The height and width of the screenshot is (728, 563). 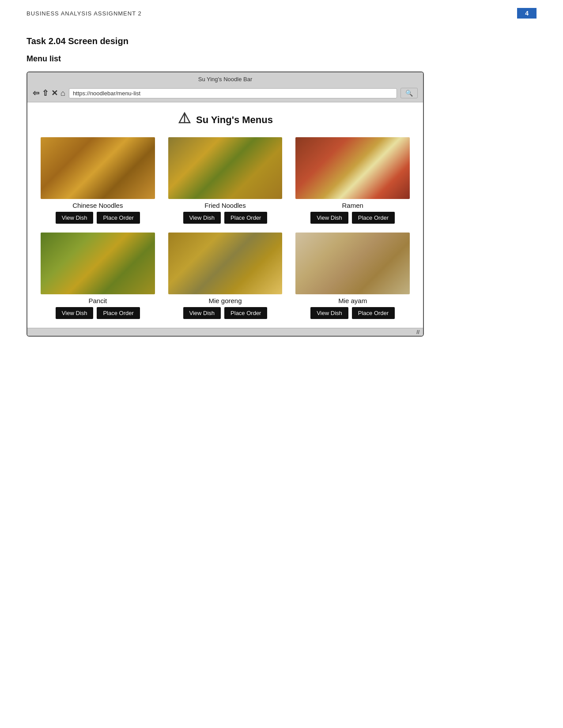 What do you see at coordinates (352, 301) in the screenshot?
I see `dish-name: Mie ayam` at bounding box center [352, 301].